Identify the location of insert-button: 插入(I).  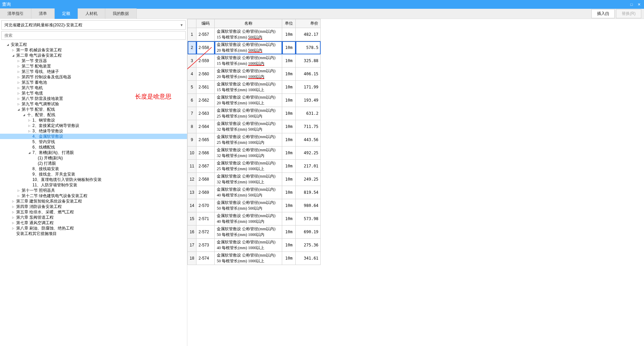
(603, 14).